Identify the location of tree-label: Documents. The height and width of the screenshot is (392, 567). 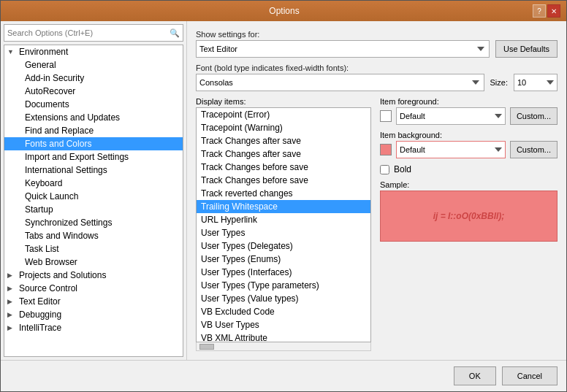
(47, 104).